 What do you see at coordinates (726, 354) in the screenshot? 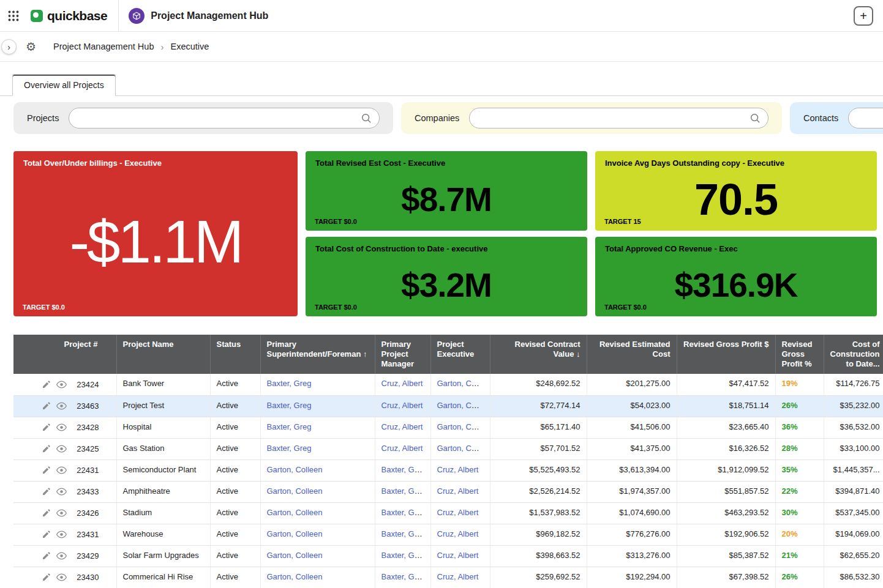
I see `column-header-revised-gross-profit: Revised Gross Profit $` at bounding box center [726, 354].